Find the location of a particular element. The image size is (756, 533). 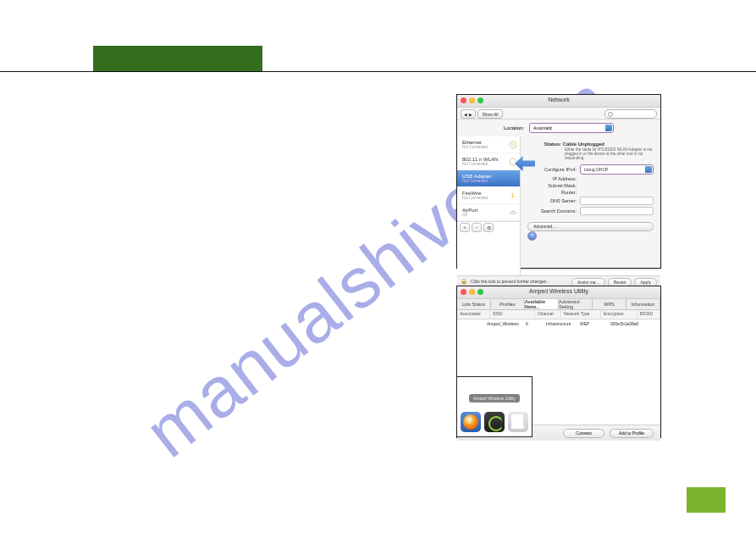

dock-tooltip: Amped Wireless Utility is located at coordinates (494, 398).